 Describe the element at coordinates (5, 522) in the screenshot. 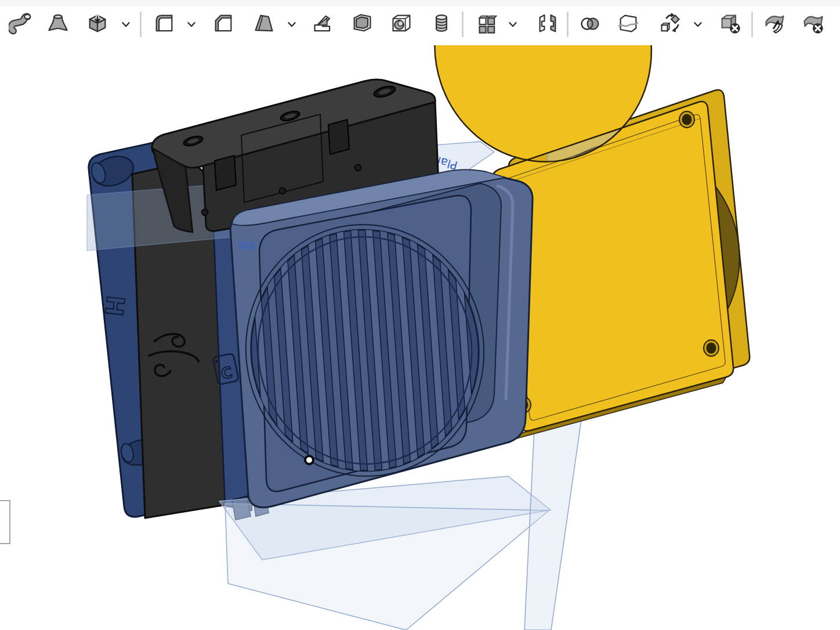

I see `left-edge-panel` at that location.